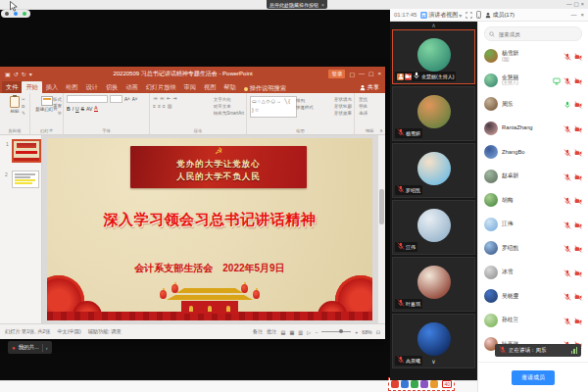  I want to click on member-list-item: 周乐, so click(533, 104).